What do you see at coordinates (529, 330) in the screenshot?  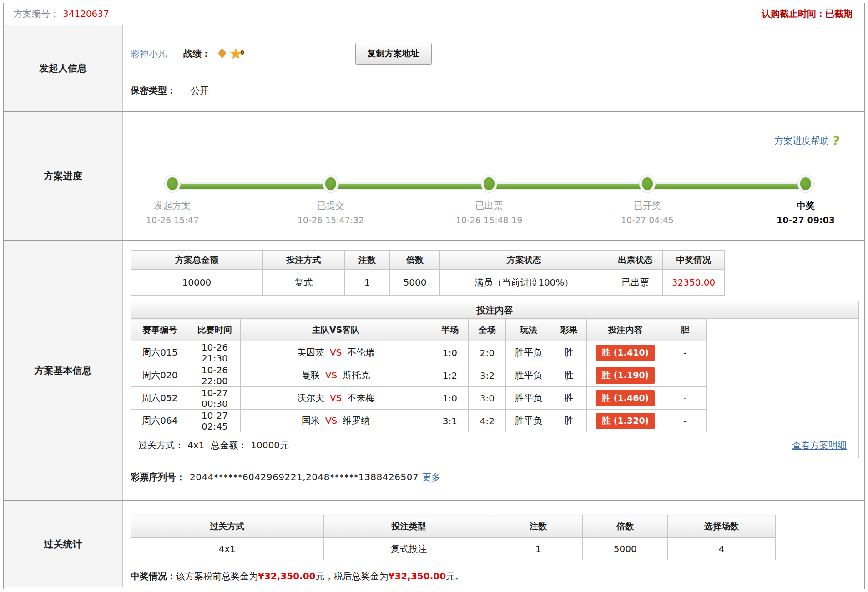 I see `col-play-type: 玩法` at bounding box center [529, 330].